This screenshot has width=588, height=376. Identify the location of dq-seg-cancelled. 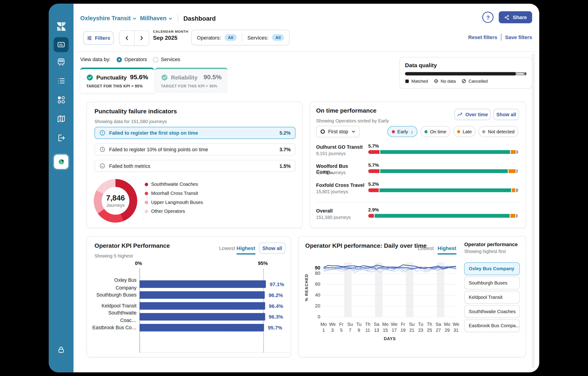
(525, 74).